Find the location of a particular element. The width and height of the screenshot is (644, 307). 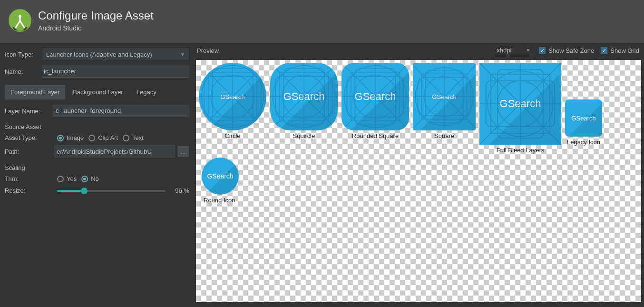

tab-background-layer: Background Layer is located at coordinates (98, 92).